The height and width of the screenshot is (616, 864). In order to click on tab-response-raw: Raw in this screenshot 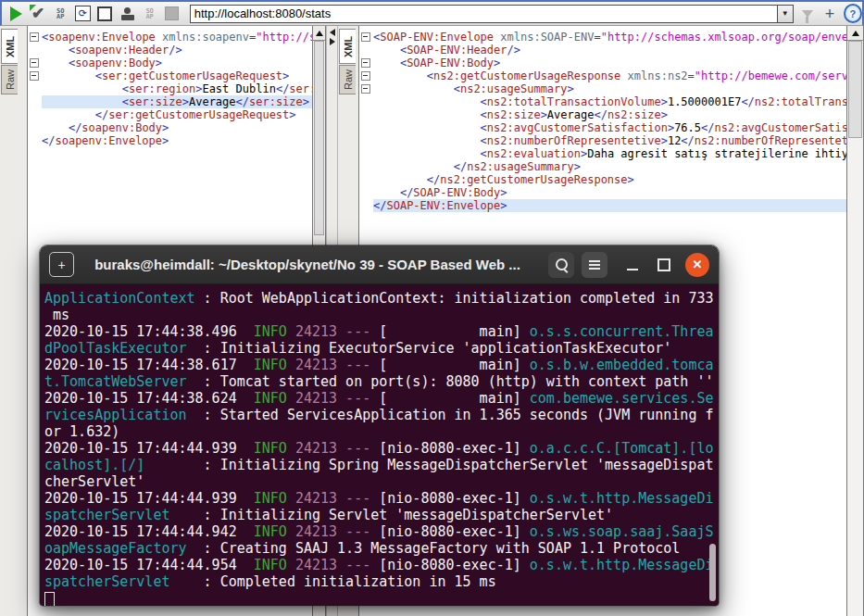, I will do `click(347, 80)`.